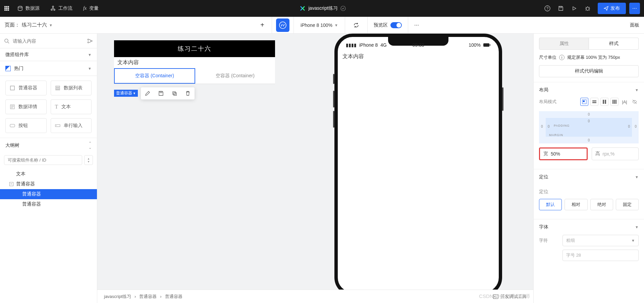 The width and height of the screenshot is (644, 303). What do you see at coordinates (396, 25) in the screenshot?
I see `preview-toggle` at bounding box center [396, 25].